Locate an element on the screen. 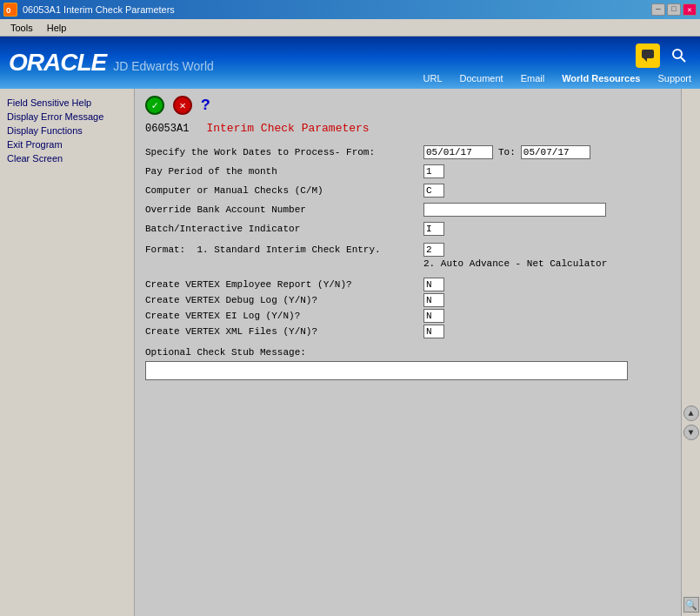 The image size is (700, 616). computer-manual-input is located at coordinates (434, 191).